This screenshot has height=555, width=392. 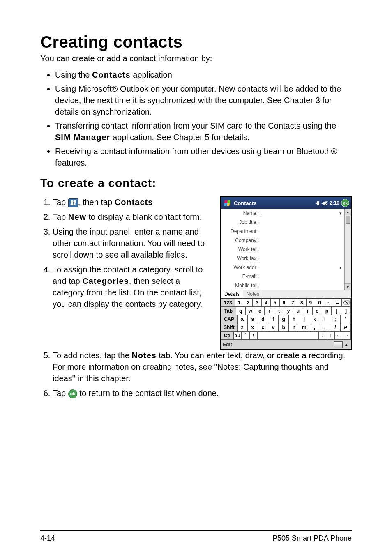 What do you see at coordinates (284, 303) in the screenshot?
I see `key-6: 6` at bounding box center [284, 303].